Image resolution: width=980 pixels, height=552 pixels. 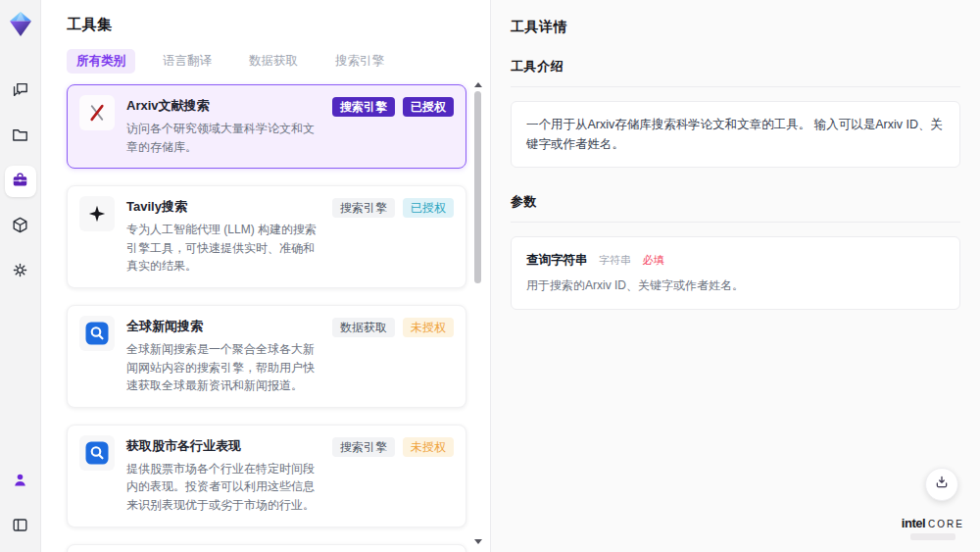 What do you see at coordinates (735, 134) in the screenshot?
I see `intro-text: 一个用于从Arxiv存储库搜索科学论文和文章的工具。 输入可以是Arxiv ID…` at bounding box center [735, 134].